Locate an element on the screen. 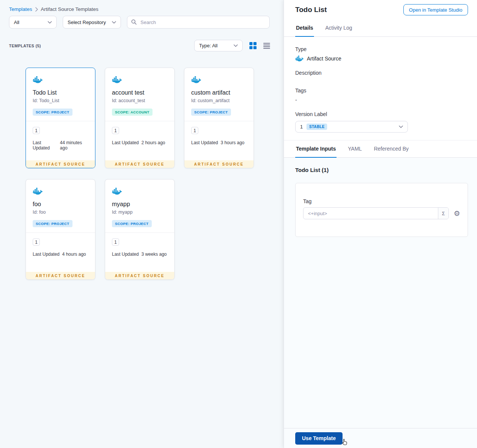  version-label: Version Label is located at coordinates (380, 114).